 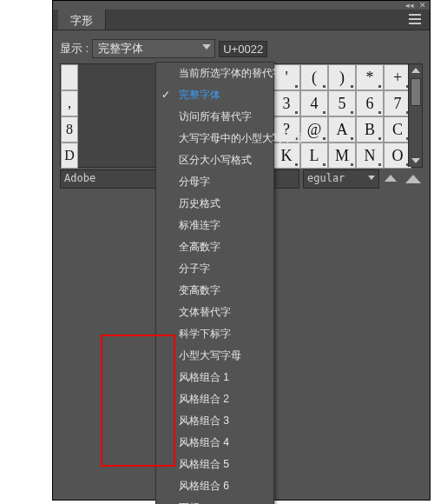 What do you see at coordinates (286, 156) in the screenshot?
I see `glyph-cell: K` at bounding box center [286, 156].